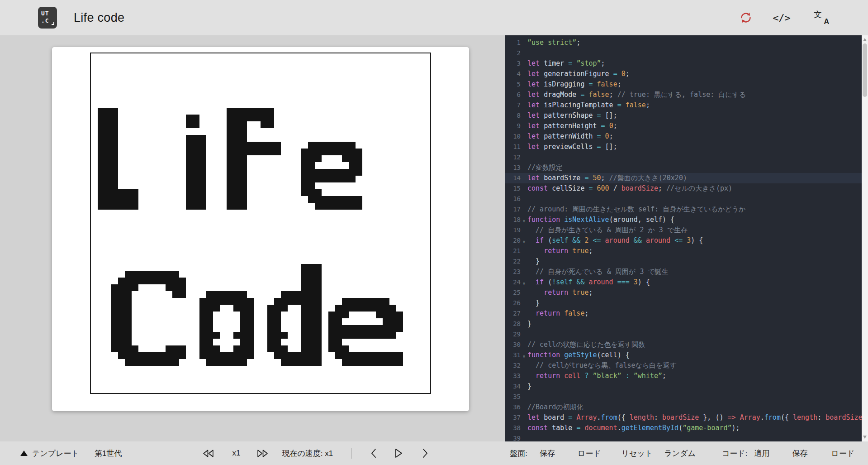 This screenshot has width=868, height=465. What do you see at coordinates (683, 428) in the screenshot?
I see `code-line: 38const table = document.getElementById(…` at bounding box center [683, 428].